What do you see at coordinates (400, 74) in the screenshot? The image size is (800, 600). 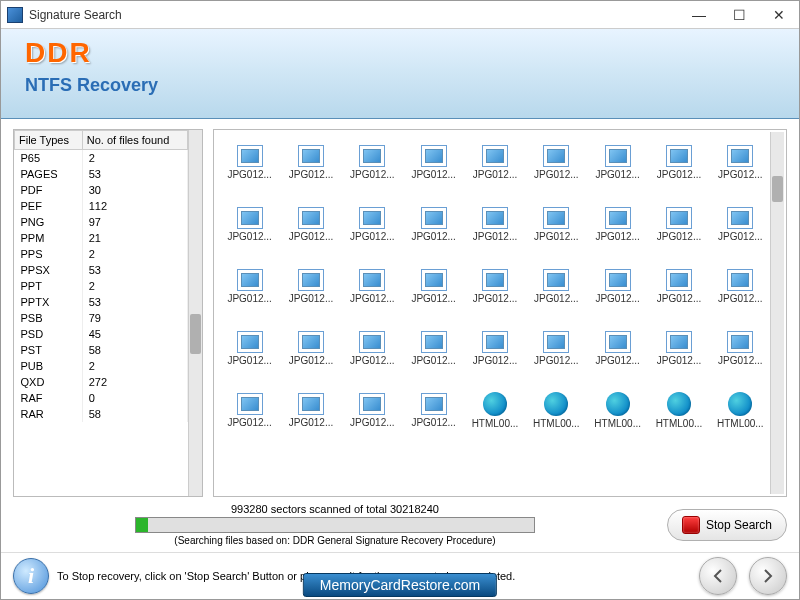 I see `banner: DDR NTFS Recovery` at bounding box center [400, 74].